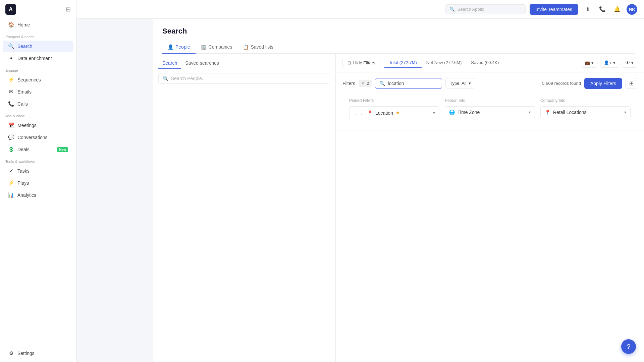 The width and height of the screenshot is (644, 362). What do you see at coordinates (490, 109) in the screenshot?
I see `filter-category-person-info: Person Info 🌐 Time Zone ▾` at bounding box center [490, 109].